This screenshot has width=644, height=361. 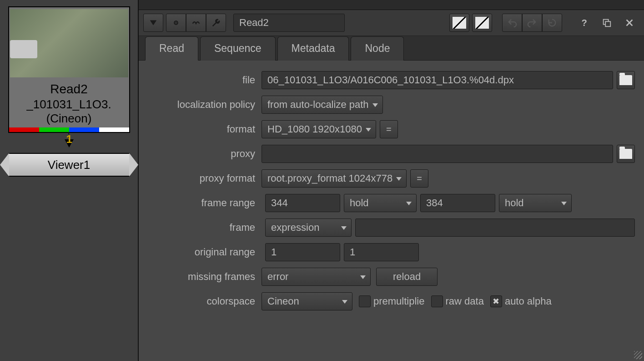 What do you see at coordinates (458, 203) in the screenshot?
I see `last-frame-input: 384` at bounding box center [458, 203].